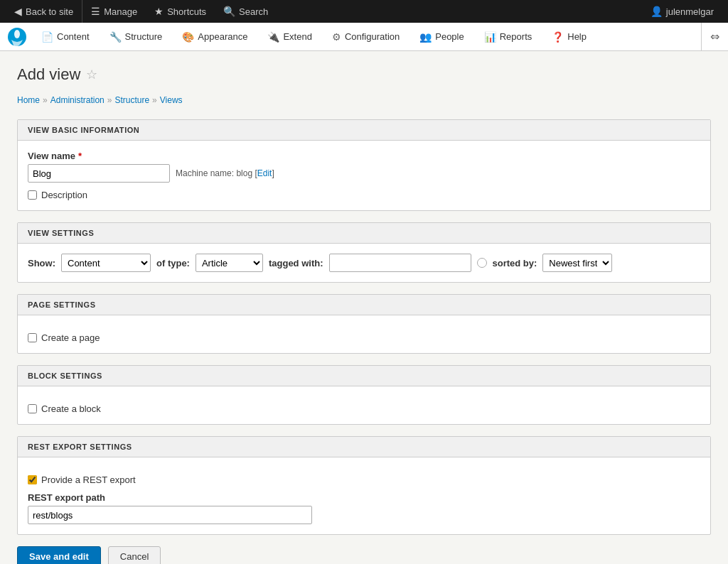 The height and width of the screenshot is (564, 728). I want to click on breadcrumb-structure: Structure, so click(132, 100).